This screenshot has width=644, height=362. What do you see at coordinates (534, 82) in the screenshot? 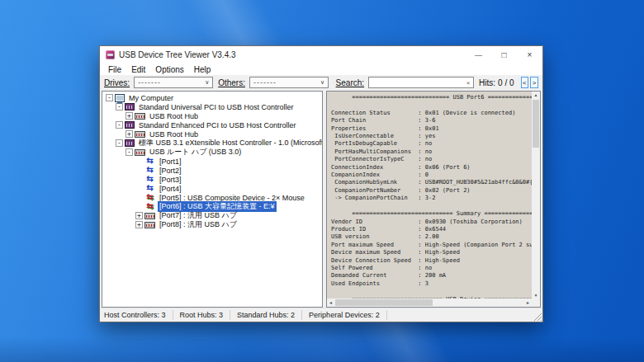
I see `next-hit-button: >` at bounding box center [534, 82].